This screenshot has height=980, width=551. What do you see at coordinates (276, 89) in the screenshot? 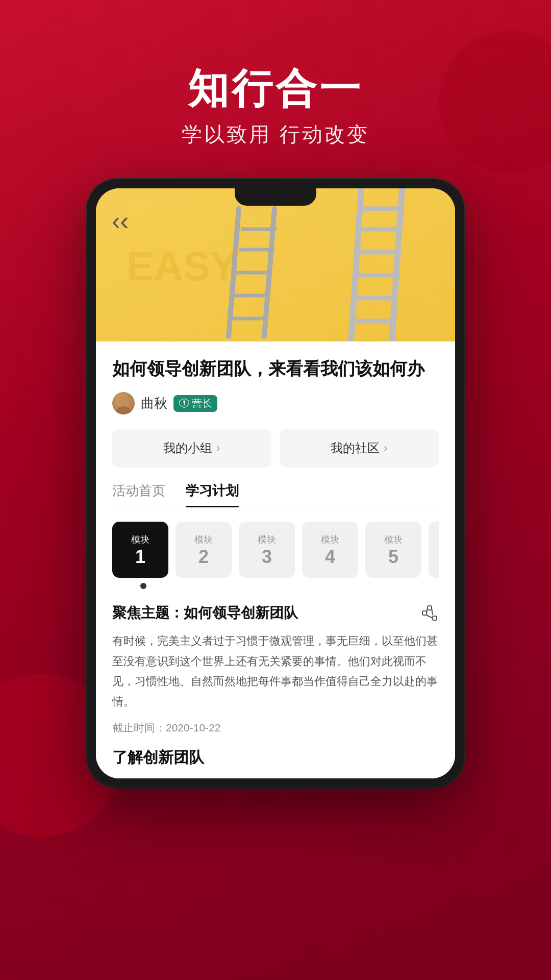
I see `main-title: 知行合一` at bounding box center [276, 89].